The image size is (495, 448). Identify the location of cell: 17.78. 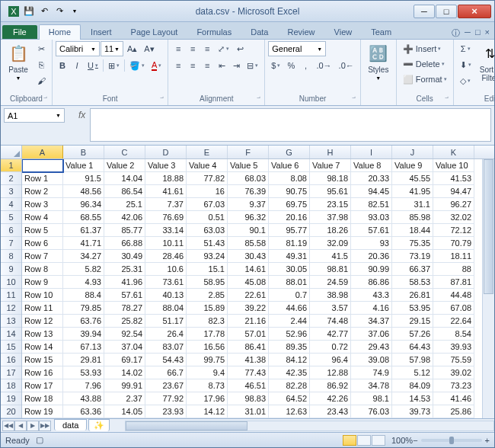
(207, 334).